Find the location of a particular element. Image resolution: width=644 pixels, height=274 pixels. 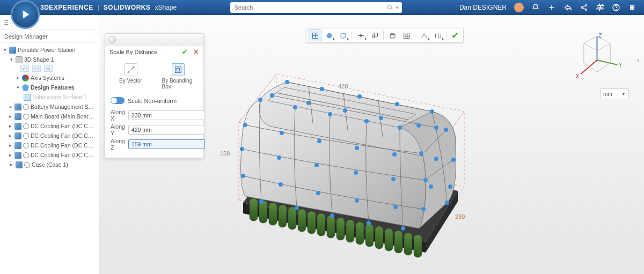

tree-root-label: Portable Power Station is located at coordinates (46, 50).